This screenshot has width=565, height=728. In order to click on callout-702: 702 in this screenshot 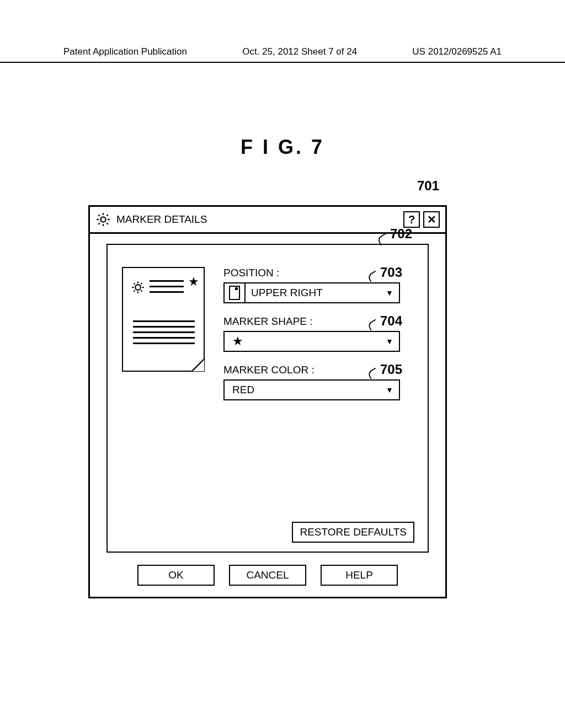, I will do `click(401, 234)`.